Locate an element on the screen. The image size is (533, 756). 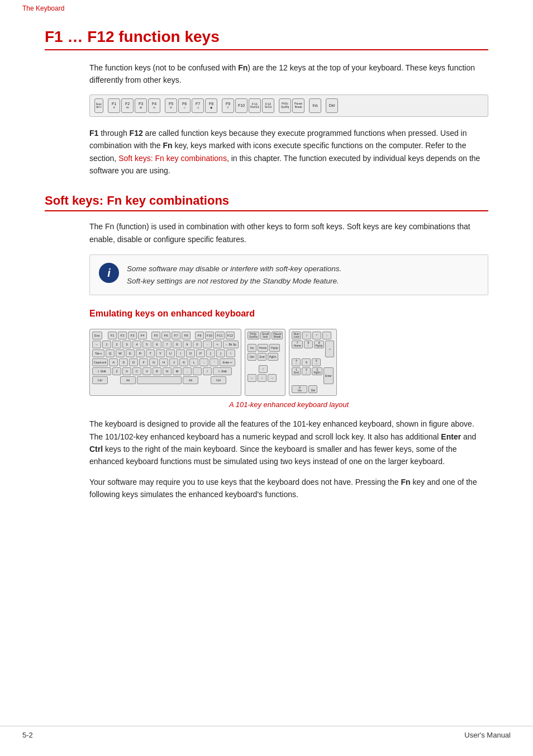
kb-pause: PauseBreak is located at coordinates (277, 336).